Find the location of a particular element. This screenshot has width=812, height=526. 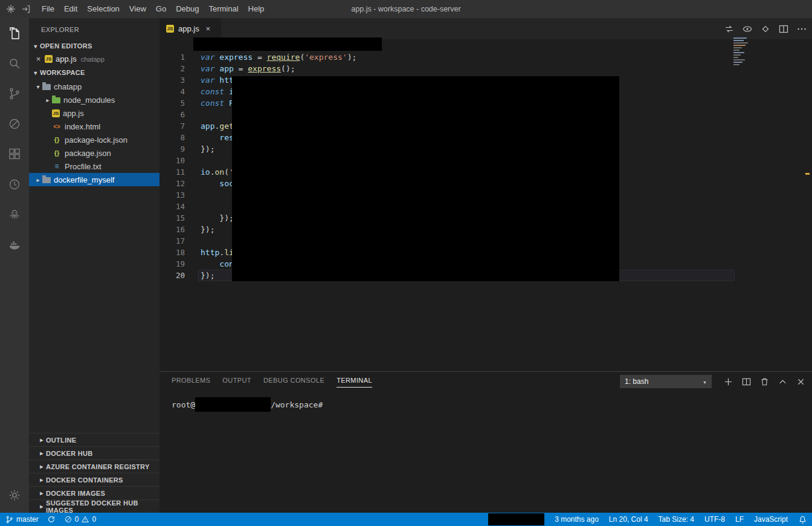

line-number: 4 is located at coordinates (172, 92).